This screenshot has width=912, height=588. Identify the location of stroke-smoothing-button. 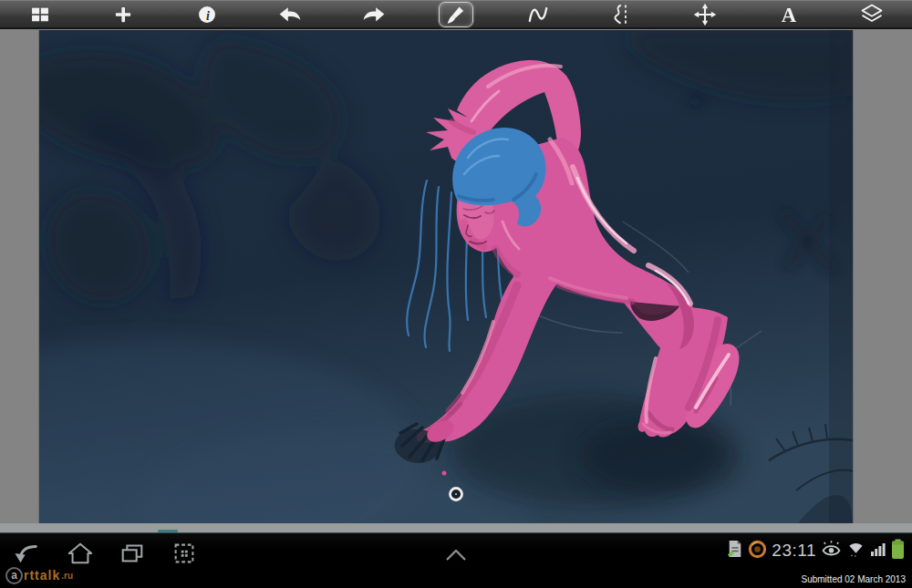
(538, 15).